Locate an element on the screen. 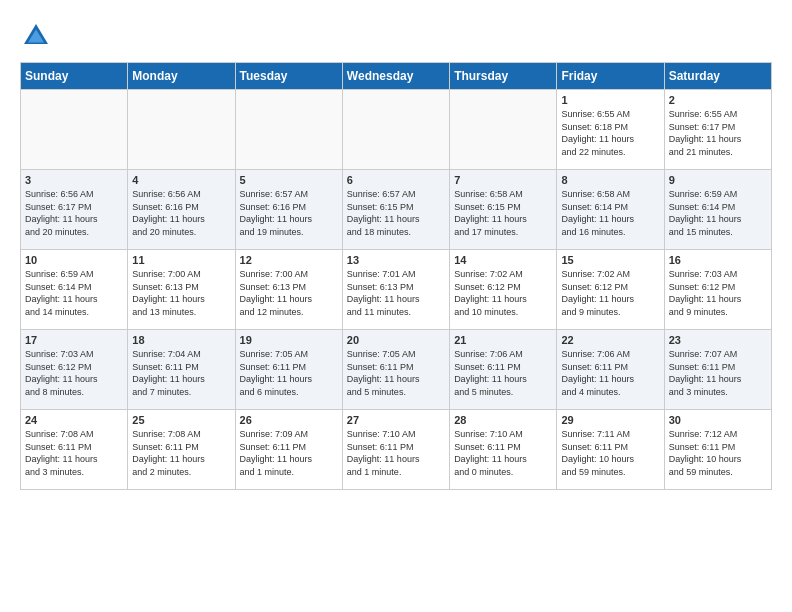 The image size is (792, 612). calendar-cell: 23Sunrise: 7:07 AM Sunset: 6:11 PM Dayli… is located at coordinates (718, 370).